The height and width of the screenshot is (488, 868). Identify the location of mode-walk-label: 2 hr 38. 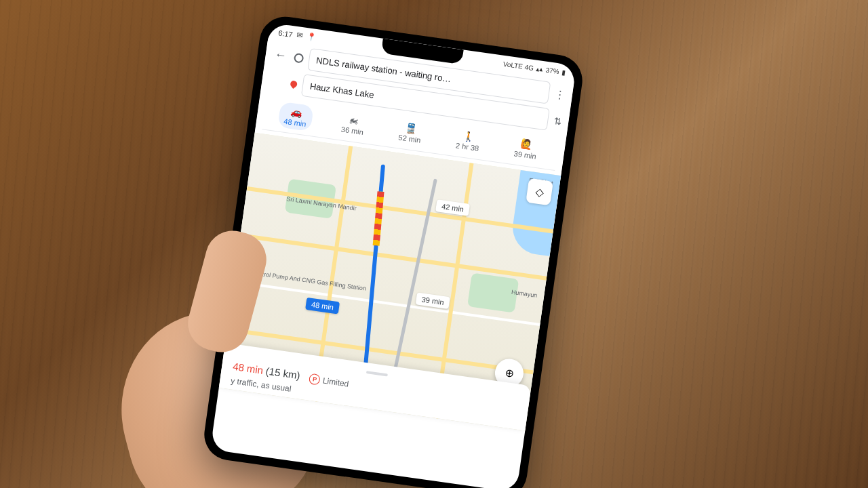
(467, 146).